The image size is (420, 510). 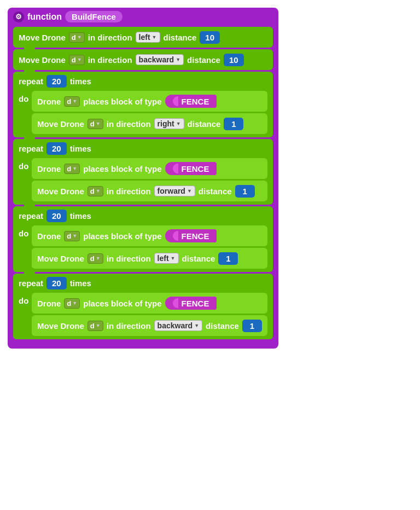 What do you see at coordinates (203, 60) in the screenshot?
I see `move2-text3: distance` at bounding box center [203, 60].